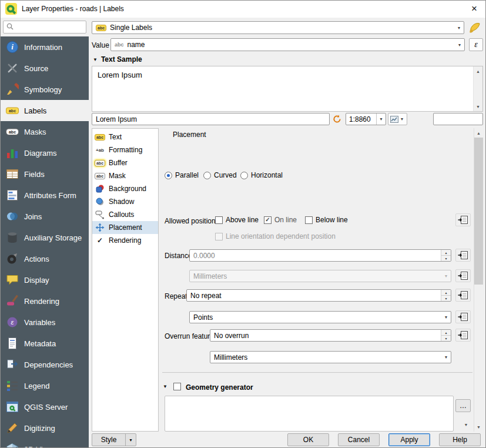  What do you see at coordinates (474, 9) in the screenshot?
I see `close-icon: ×` at bounding box center [474, 9].